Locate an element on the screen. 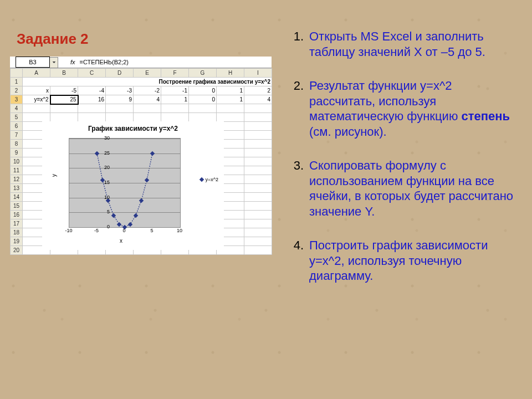 Image resolution: width=532 pixels, height=399 pixels. chart-title: График зависимости y=x^2 is located at coordinates (133, 129).